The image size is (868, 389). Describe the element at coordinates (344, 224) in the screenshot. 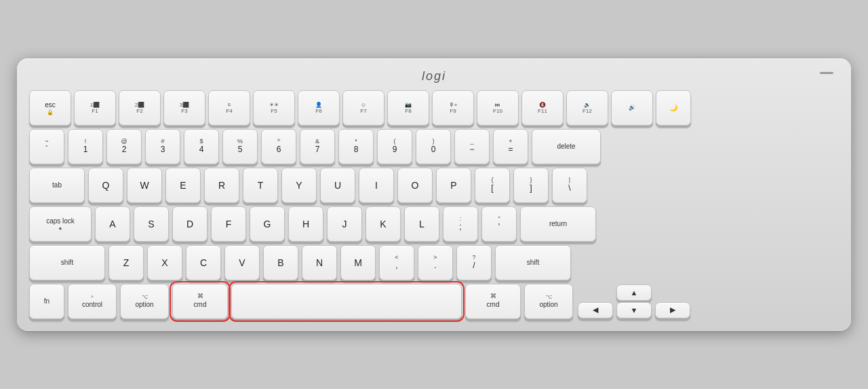

I see `key-j: J` at that location.